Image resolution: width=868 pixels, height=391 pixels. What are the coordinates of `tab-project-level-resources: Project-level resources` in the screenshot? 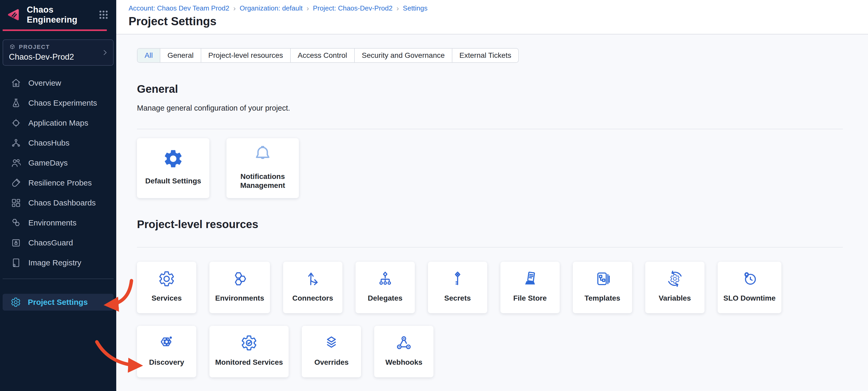 It's located at (246, 55).